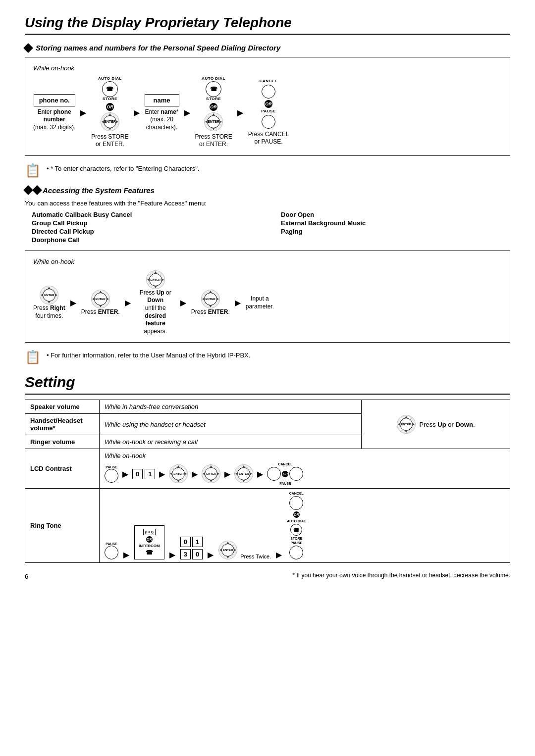  I want to click on diamond2a-icon, so click(28, 190).